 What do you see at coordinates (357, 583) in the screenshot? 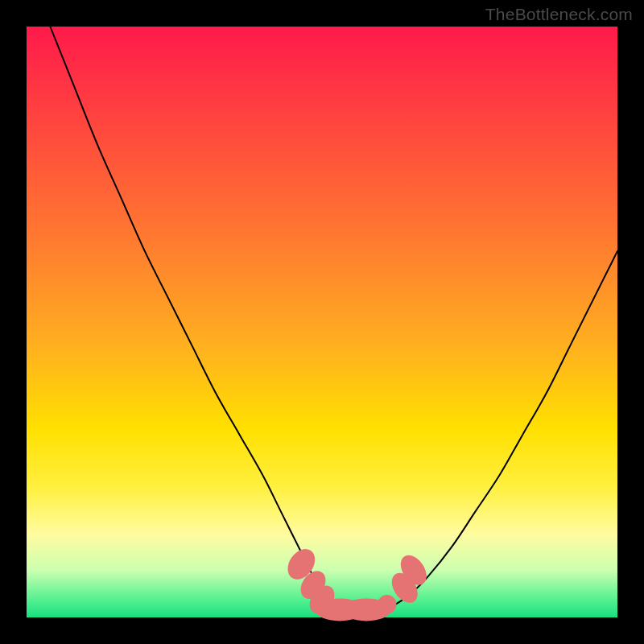
I see `highlight-dots-group` at bounding box center [357, 583].